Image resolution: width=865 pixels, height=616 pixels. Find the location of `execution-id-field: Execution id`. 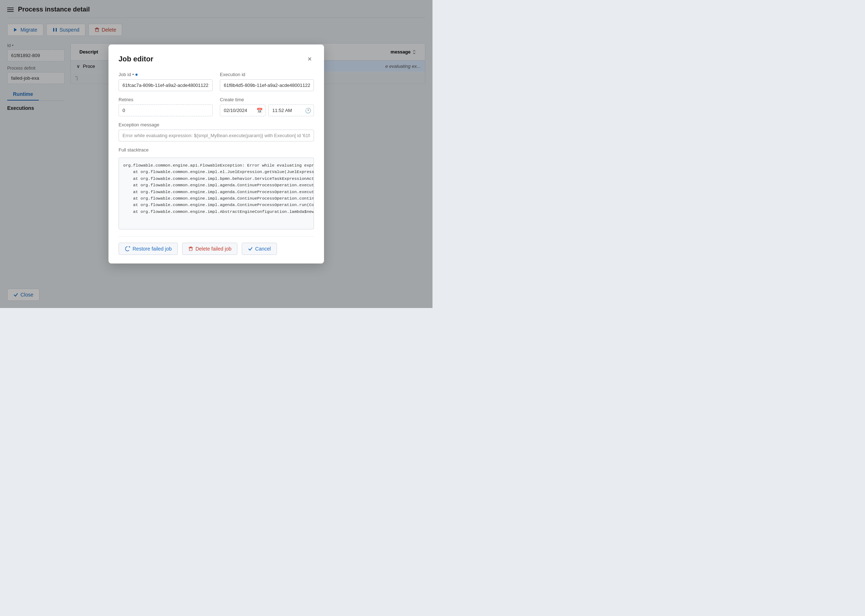

execution-id-field: Execution id is located at coordinates (267, 81).